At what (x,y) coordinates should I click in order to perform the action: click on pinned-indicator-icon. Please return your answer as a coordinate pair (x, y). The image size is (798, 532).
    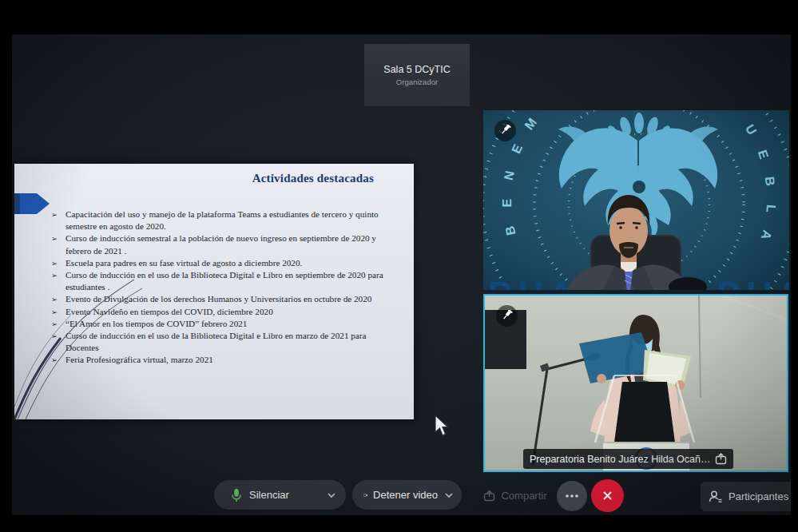
    Looking at the image, I should click on (721, 459).